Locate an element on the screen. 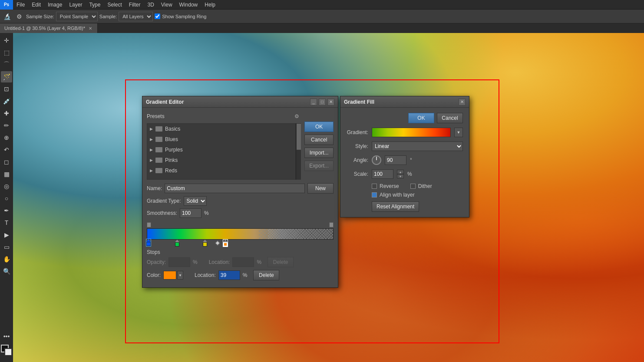 This screenshot has height=362, width=644. presets-header: Presets ⚙ is located at coordinates (224, 116).